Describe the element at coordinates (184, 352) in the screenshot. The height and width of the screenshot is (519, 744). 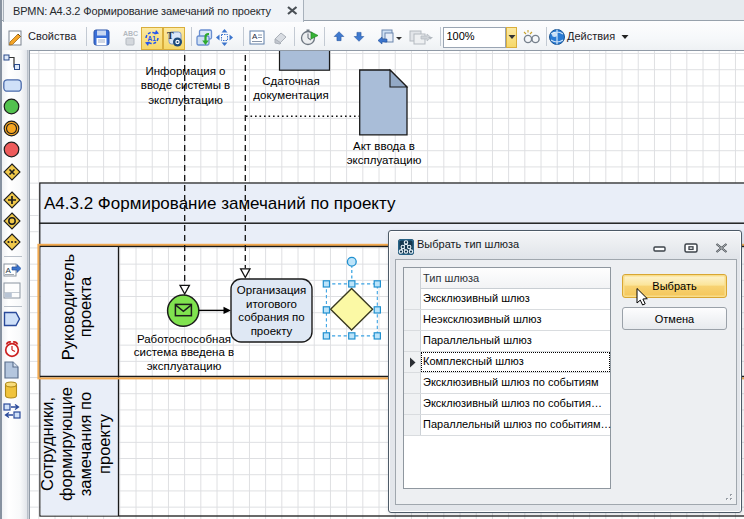
I see `svg-text: система введена в` at that location.